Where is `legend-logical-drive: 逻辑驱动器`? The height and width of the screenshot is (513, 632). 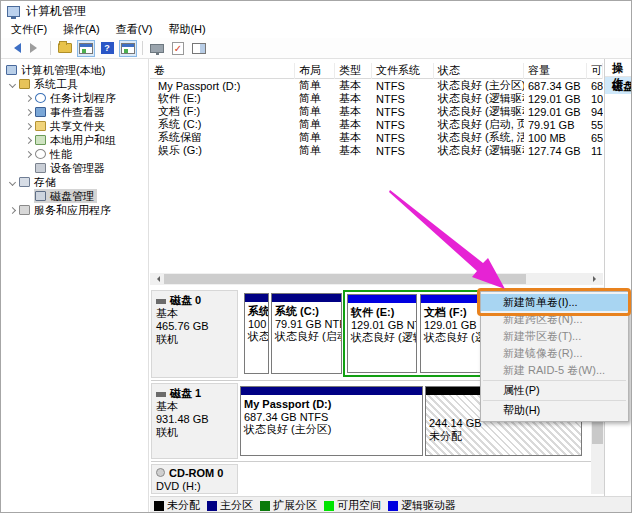 legend-logical-drive: 逻辑驱动器 is located at coordinates (422, 506).